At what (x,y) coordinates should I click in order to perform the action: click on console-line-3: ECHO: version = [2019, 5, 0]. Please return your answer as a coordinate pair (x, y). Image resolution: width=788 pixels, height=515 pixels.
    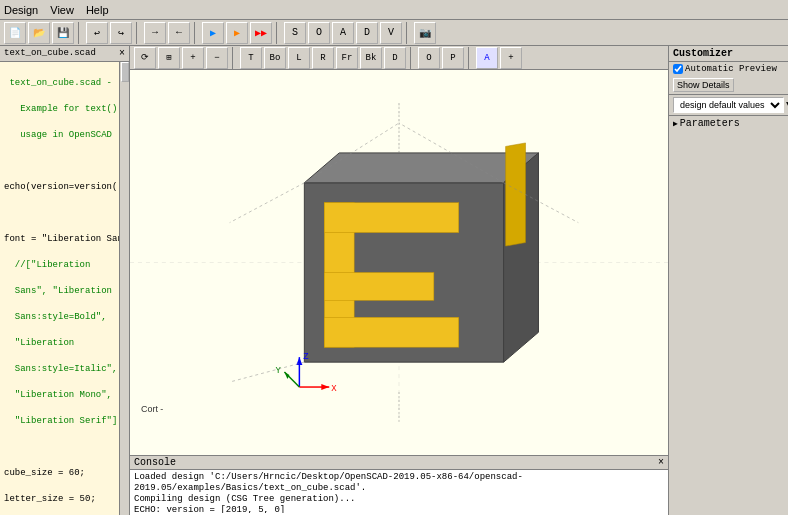
    Looking at the image, I should click on (399, 509).